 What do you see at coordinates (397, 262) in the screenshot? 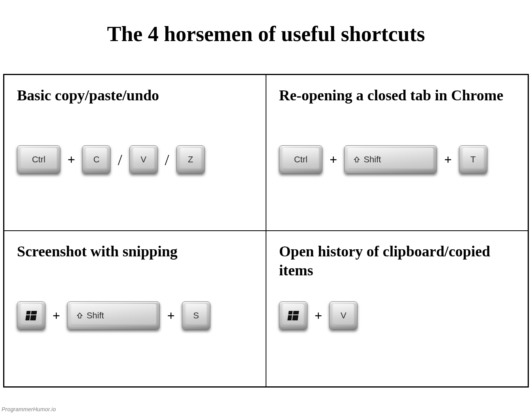
I see `cell-title: Open history of clipboard/copied items` at bounding box center [397, 262].